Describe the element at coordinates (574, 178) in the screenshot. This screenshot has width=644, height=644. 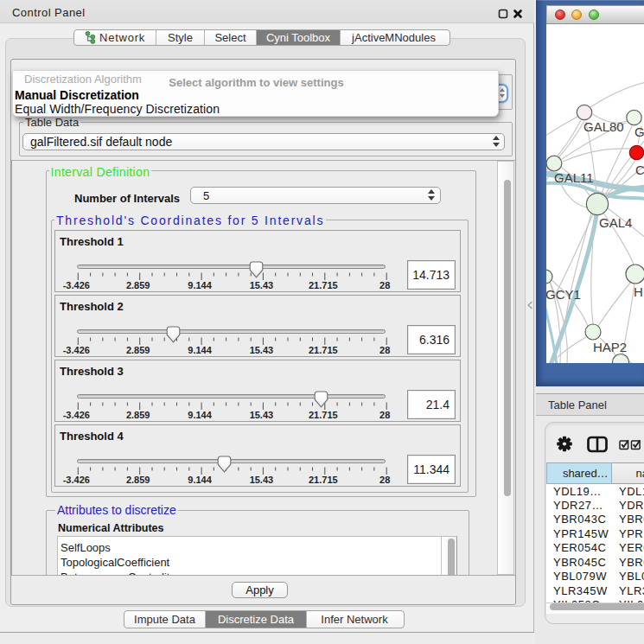
I see `svg-text: GAL11` at that location.